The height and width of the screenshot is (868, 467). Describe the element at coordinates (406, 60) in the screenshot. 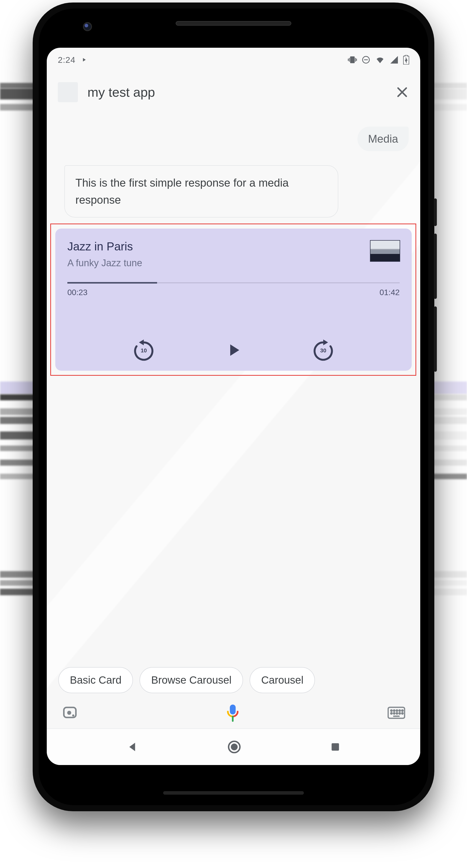

I see `battery-charging-icon` at that location.